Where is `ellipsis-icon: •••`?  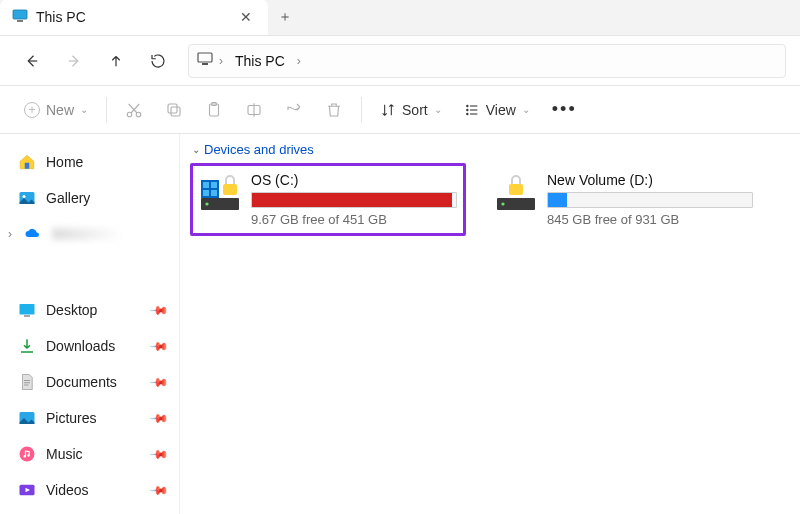 ellipsis-icon: ••• is located at coordinates (564, 110).